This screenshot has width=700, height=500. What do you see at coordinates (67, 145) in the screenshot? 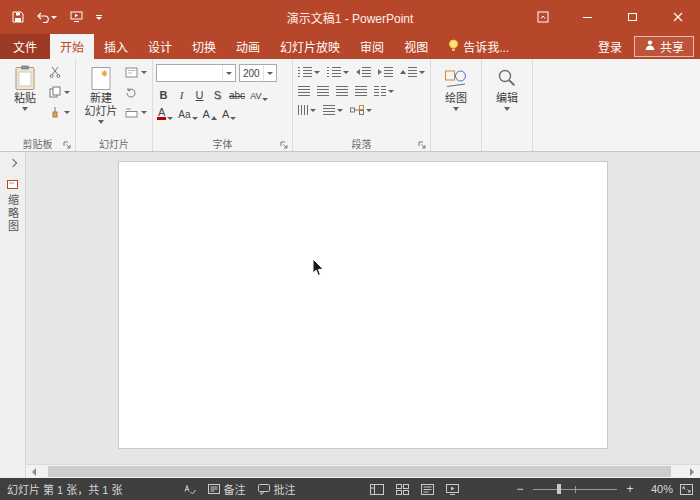
I see `clipboard-dialog-launcher-icon` at bounding box center [67, 145].